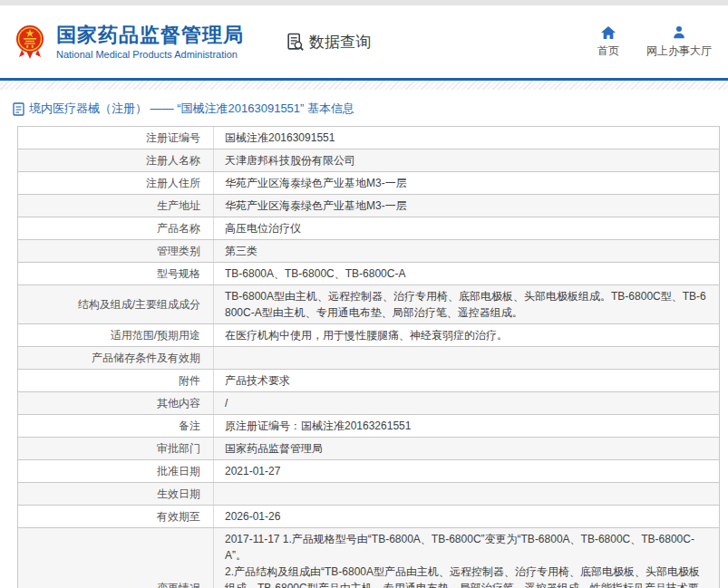 The width and height of the screenshot is (728, 588). What do you see at coordinates (368, 495) in the screenshot?
I see `table-row-effective-date: 生效日期` at bounding box center [368, 495].